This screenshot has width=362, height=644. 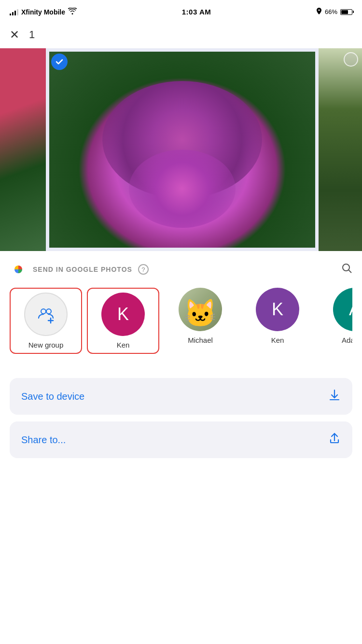 What do you see at coordinates (181, 35) in the screenshot?
I see `header: ✕ 1` at bounding box center [181, 35].